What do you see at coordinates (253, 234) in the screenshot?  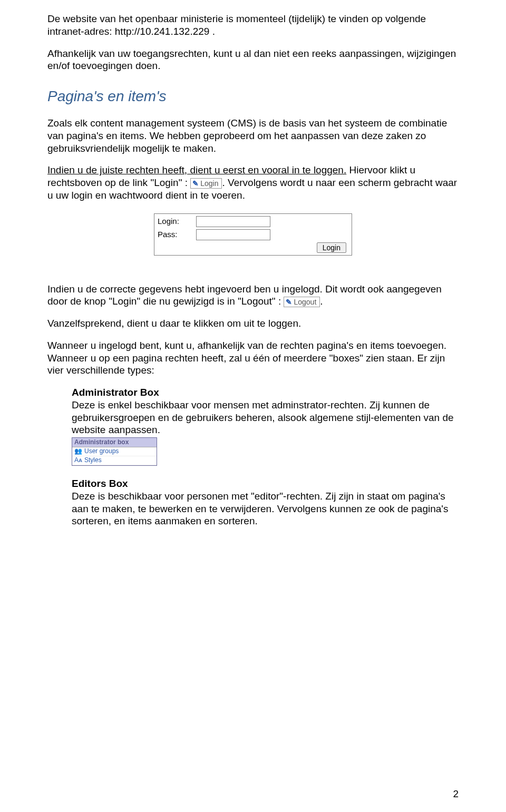 I see `login-form-screenshot: Login: Pass: Login` at bounding box center [253, 234].